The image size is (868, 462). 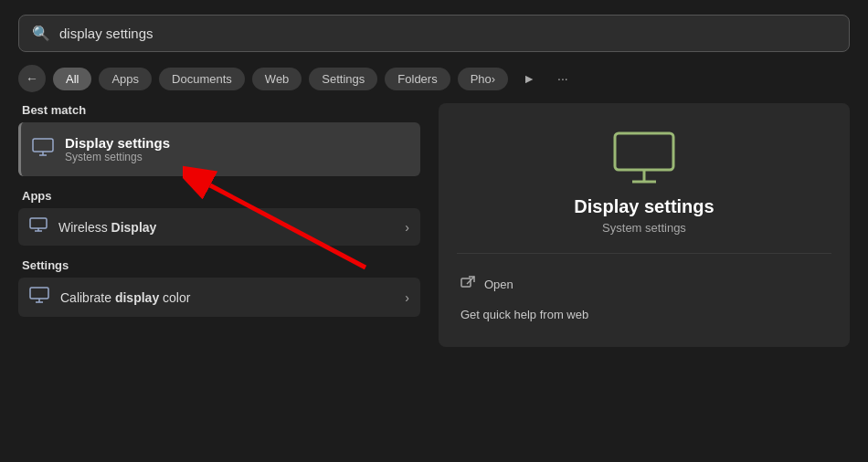 What do you see at coordinates (408, 298) in the screenshot?
I see `calibrate-chevron-icon: ›` at bounding box center [408, 298].